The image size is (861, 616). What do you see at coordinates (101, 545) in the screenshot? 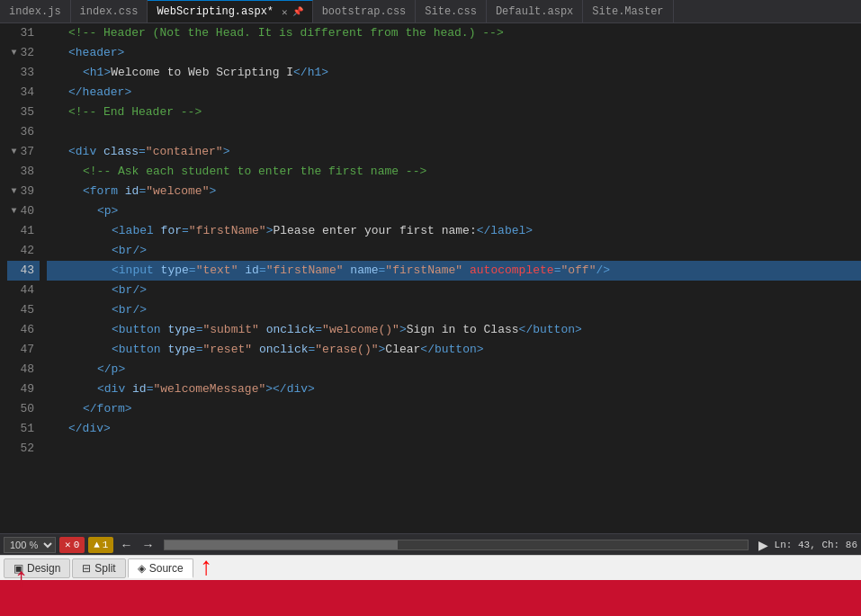
I see `warning-badge: ▲ 1` at bounding box center [101, 545].